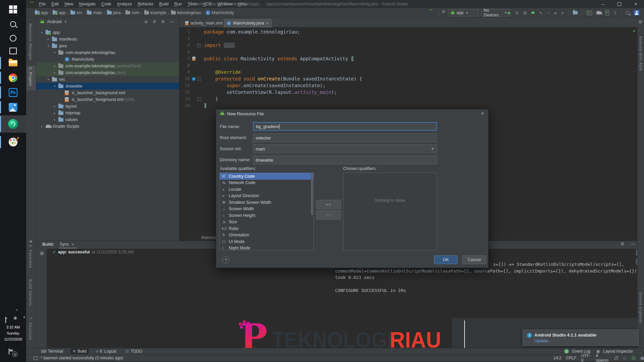 Image resolution: width=644 pixels, height=362 pixels. What do you see at coordinates (266, 196) in the screenshot?
I see `qualifier-layout-direction: ⇤Layout Direction` at bounding box center [266, 196].